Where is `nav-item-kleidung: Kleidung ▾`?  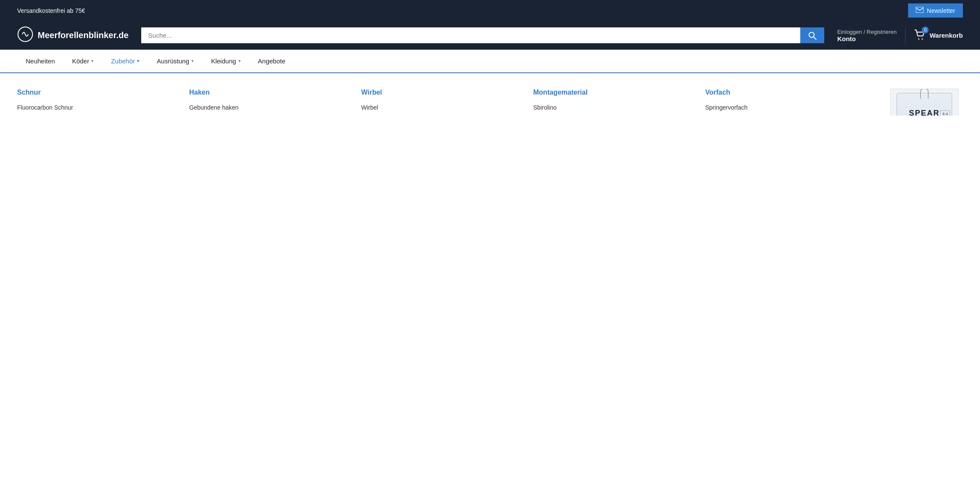
nav-item-kleidung: Kleidung ▾ is located at coordinates (226, 61).